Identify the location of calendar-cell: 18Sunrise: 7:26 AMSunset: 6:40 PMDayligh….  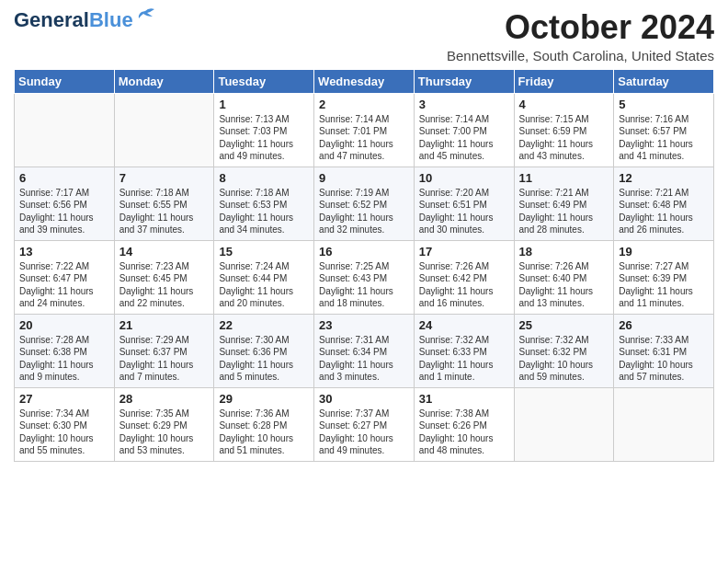
(564, 277).